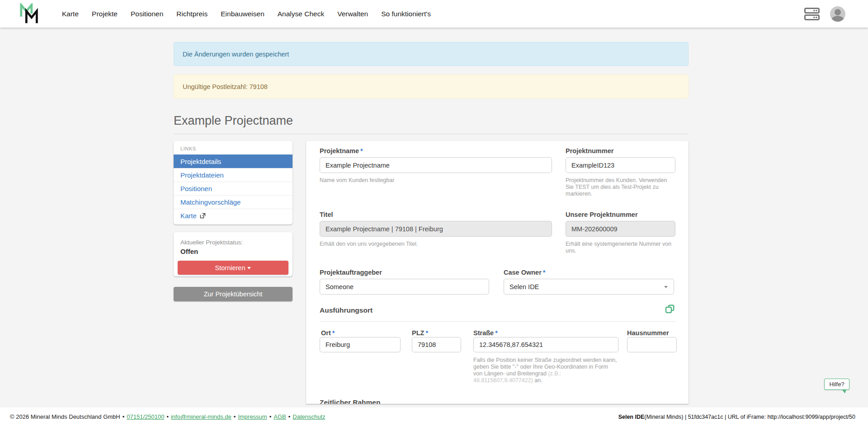 The width and height of the screenshot is (868, 426). I want to click on copy-icon, so click(670, 309).